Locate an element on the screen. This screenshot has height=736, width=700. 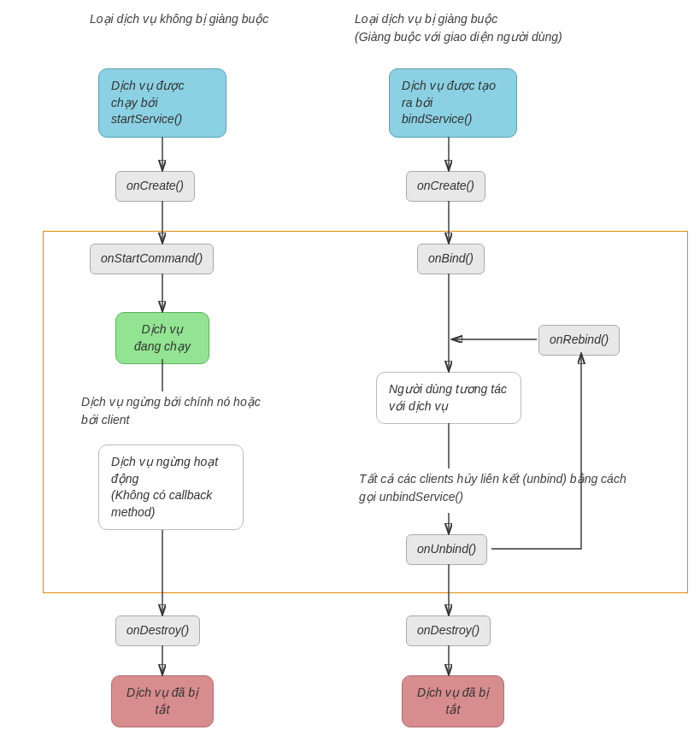
node-shutdown-right: Dịch vụ đã bị tắt is located at coordinates (453, 701).